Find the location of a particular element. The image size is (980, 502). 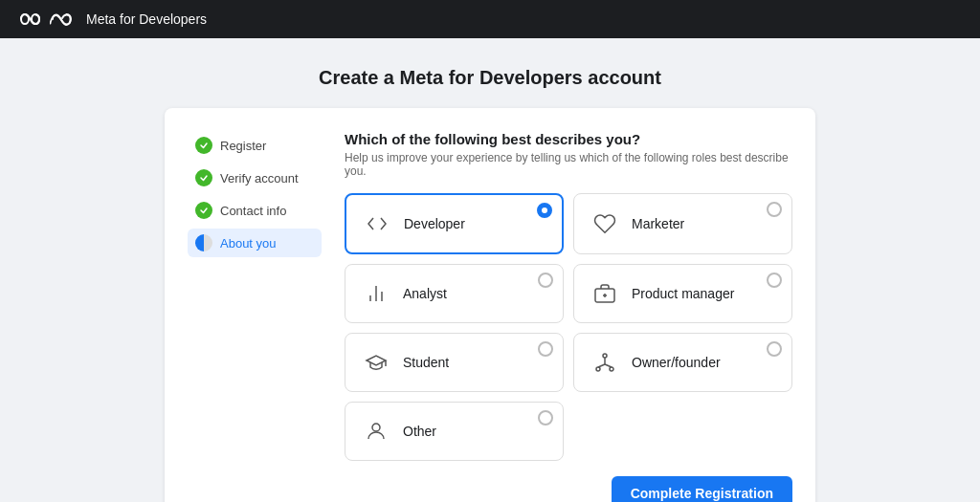

sidebar: Register Verify account Contact info is located at coordinates (255, 316).